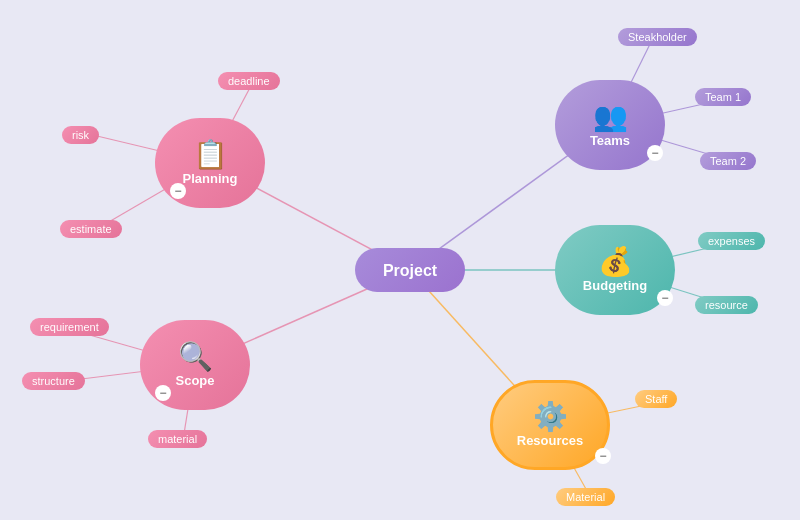 The width and height of the screenshot is (800, 520). I want to click on resources-icon: ⚙️, so click(550, 417).